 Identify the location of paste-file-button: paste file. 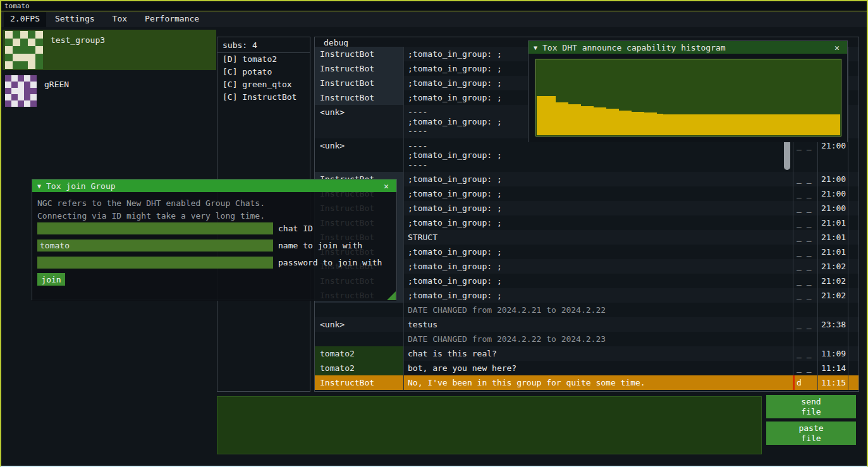
(811, 434).